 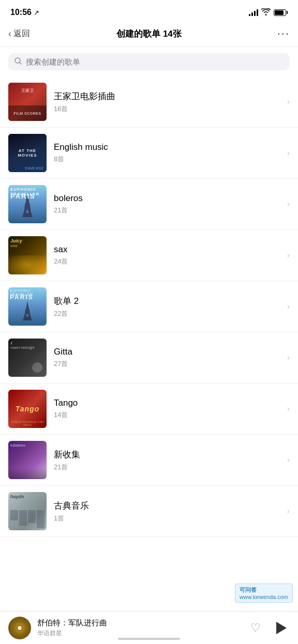 I want to click on watermark-url: www.kewenda.com, so click(x=264, y=597).